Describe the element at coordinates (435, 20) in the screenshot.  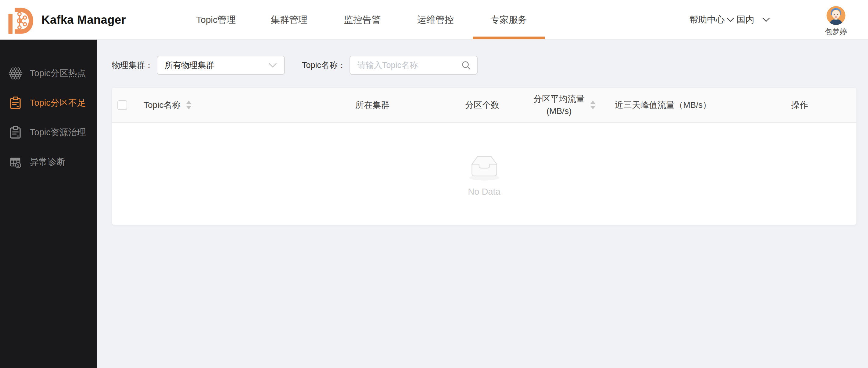
I see `nav-ops-control: 运维管控` at that location.